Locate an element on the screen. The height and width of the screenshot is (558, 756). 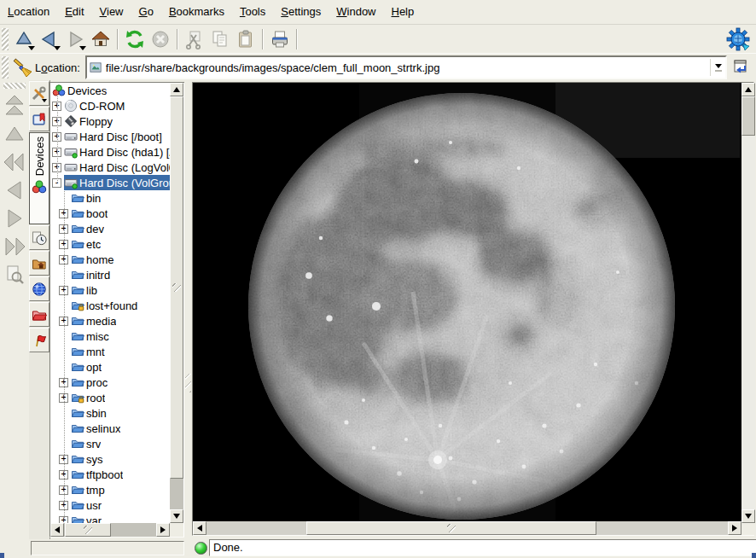
tree-row: + var is located at coordinates (110, 518).